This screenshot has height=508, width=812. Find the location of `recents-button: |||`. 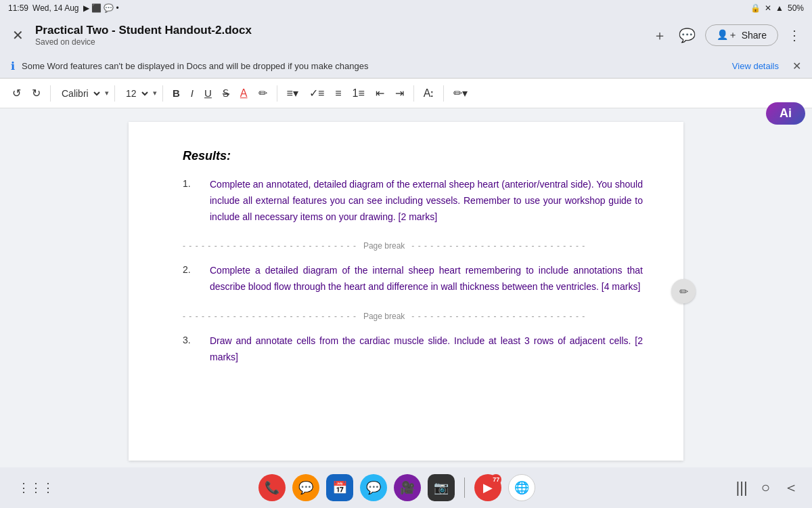

recents-button: ||| is located at coordinates (742, 488).